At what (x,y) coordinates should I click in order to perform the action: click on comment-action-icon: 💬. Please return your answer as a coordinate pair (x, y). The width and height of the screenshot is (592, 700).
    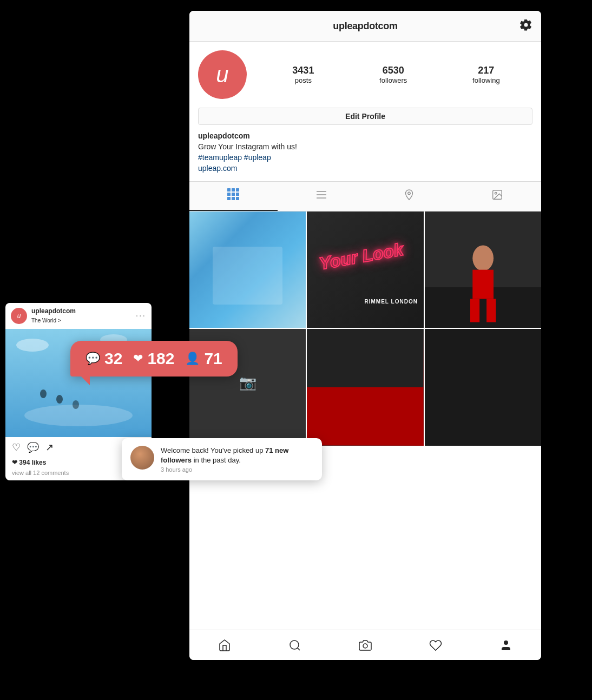
    Looking at the image, I should click on (33, 447).